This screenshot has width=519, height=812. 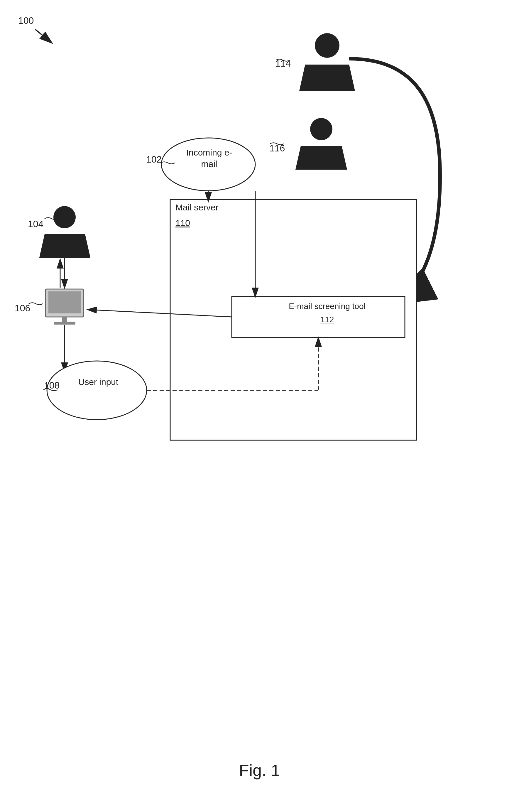 What do you see at coordinates (36, 224) in the screenshot?
I see `ref-104: 104` at bounding box center [36, 224].